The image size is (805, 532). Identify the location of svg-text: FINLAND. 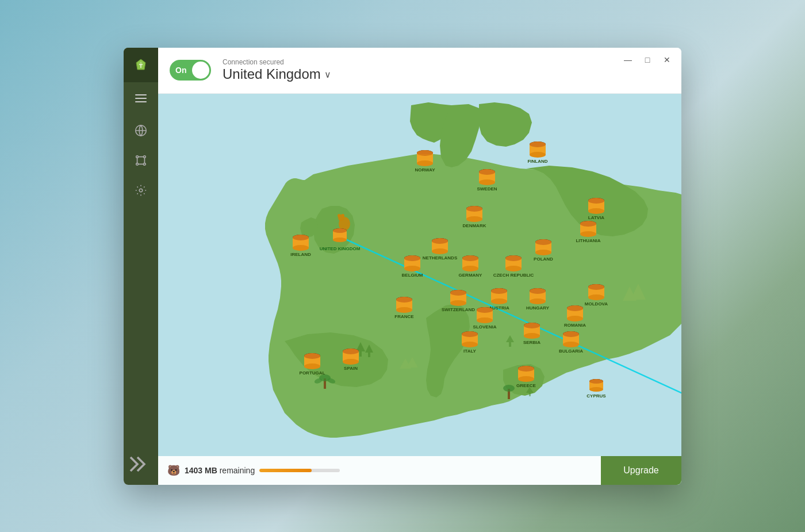
(537, 161).